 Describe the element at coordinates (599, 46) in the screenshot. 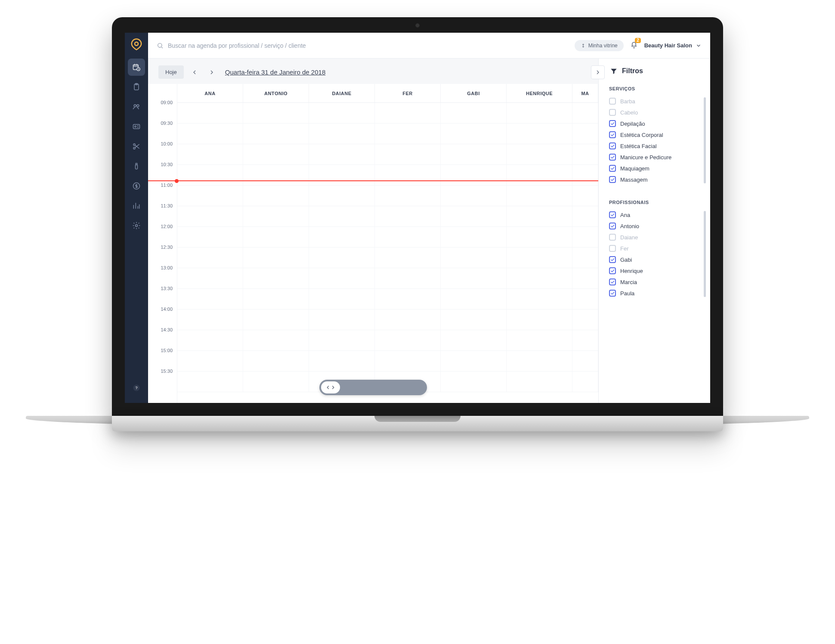

I see `vitrine-button: Minha vitrine` at that location.